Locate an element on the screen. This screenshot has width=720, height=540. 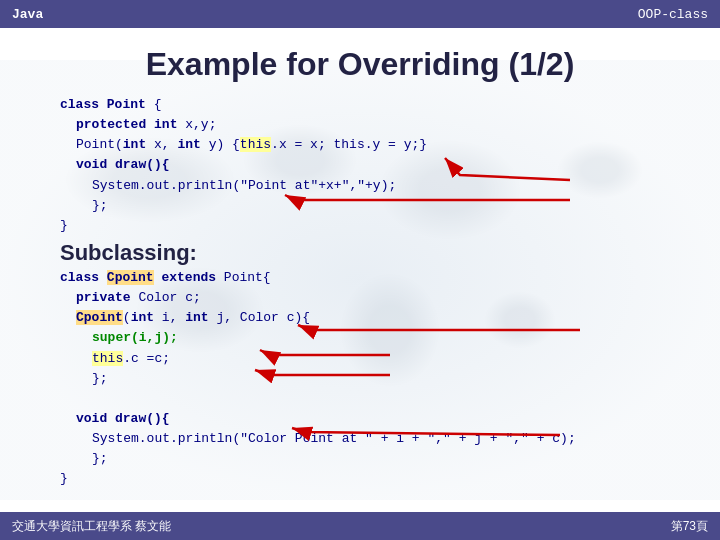
footer-right: 第73頁 is located at coordinates (690, 526).